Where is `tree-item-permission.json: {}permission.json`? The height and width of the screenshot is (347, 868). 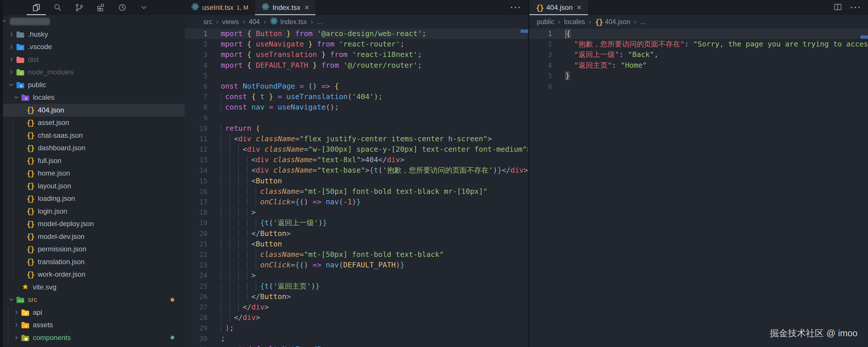
tree-item-permission.json: {}permission.json is located at coordinates (92, 249).